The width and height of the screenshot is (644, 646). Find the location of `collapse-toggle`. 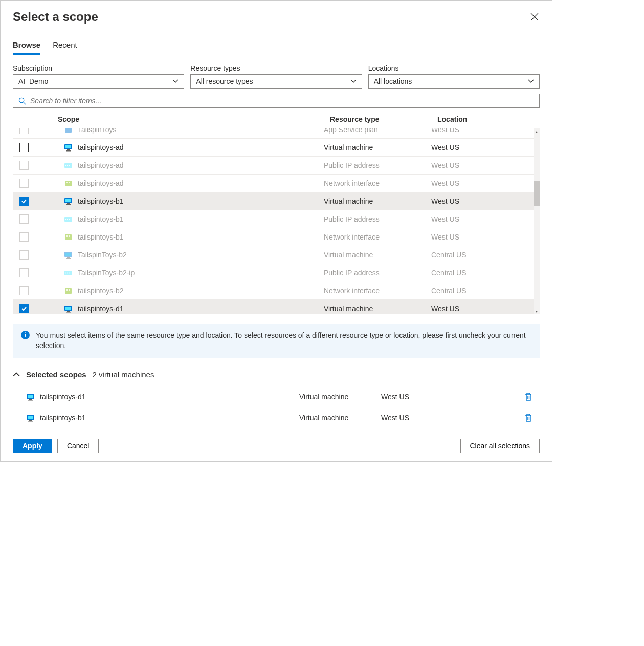

collapse-toggle is located at coordinates (16, 375).